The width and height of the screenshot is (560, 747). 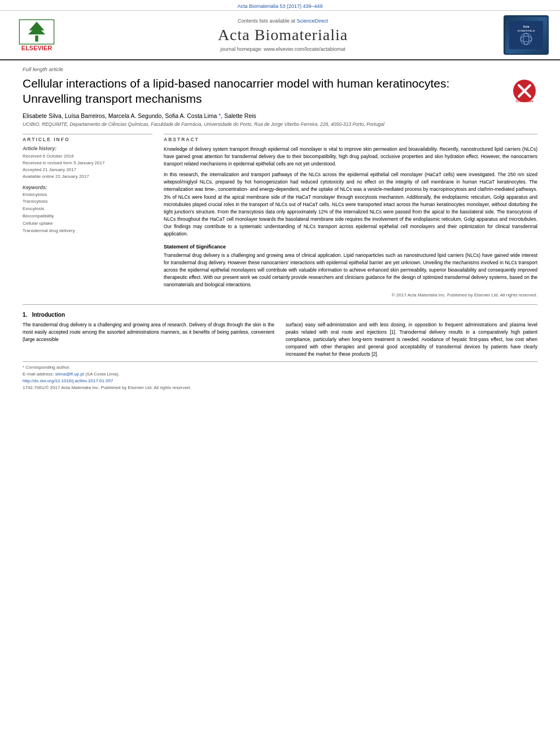 What do you see at coordinates (280, 376) in the screenshot?
I see `footnote-area: * Corresponding author. E-mail address: …` at bounding box center [280, 376].